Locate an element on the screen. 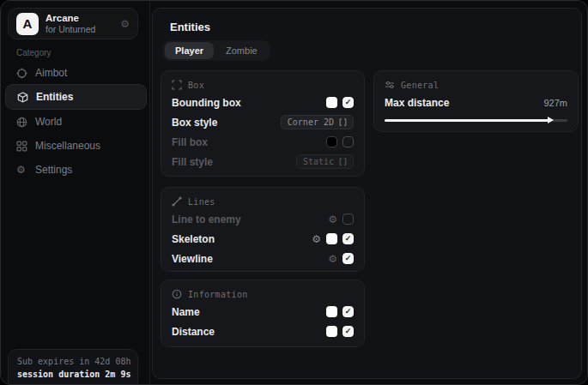 The image size is (588, 385). checkbox-bounding-box: ✓ is located at coordinates (349, 103).